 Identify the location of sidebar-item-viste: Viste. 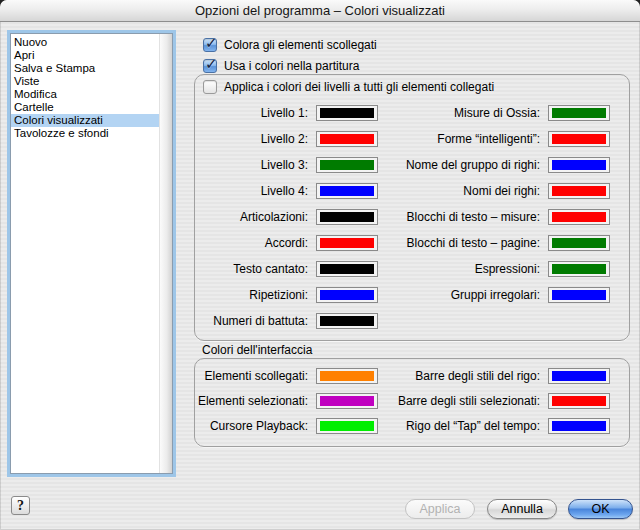
(92, 82).